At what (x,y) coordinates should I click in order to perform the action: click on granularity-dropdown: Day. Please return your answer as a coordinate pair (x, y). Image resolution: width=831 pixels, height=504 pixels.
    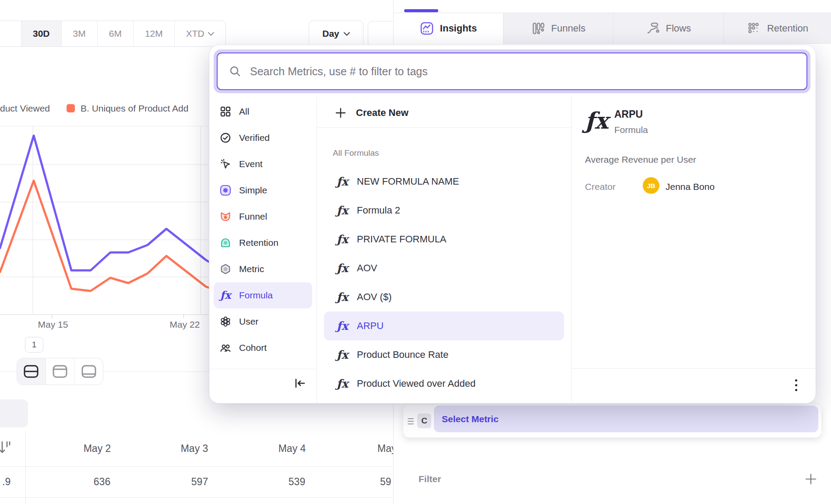
    Looking at the image, I should click on (336, 34).